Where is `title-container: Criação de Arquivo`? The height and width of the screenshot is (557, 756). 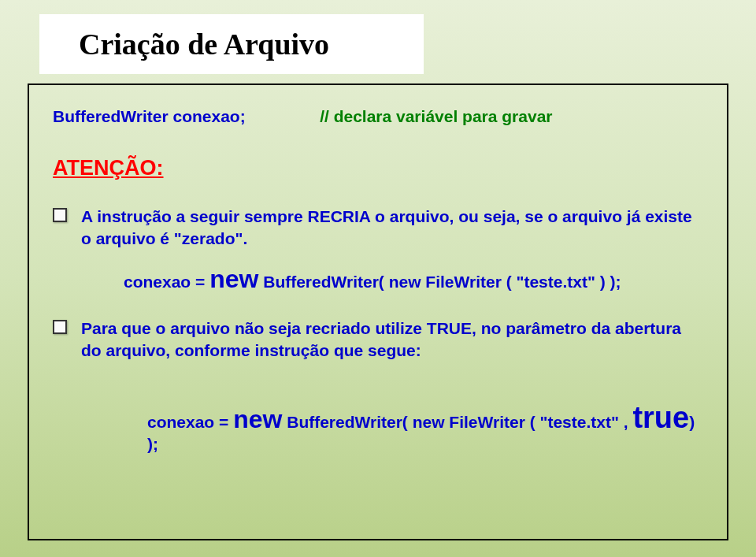
title-container: Criação de Arquivo is located at coordinates (232, 44).